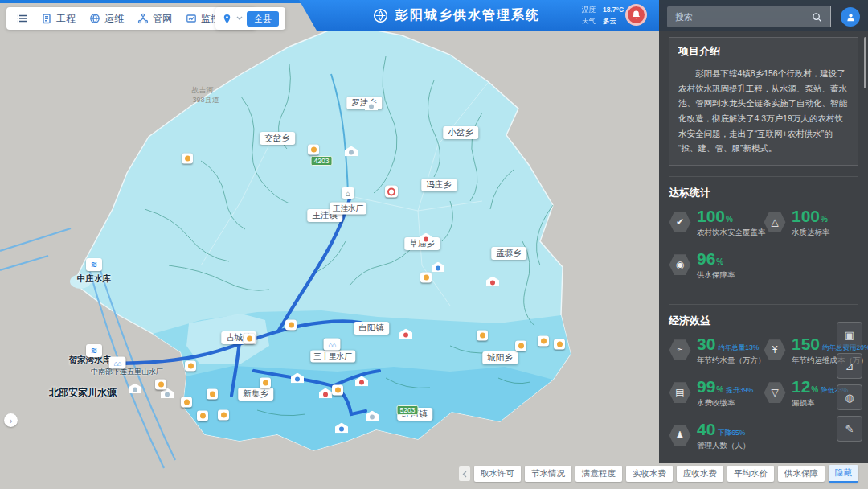 This screenshot has width=868, height=489. Describe the element at coordinates (11, 420) in the screenshot. I see `expand-button: ›` at that location.